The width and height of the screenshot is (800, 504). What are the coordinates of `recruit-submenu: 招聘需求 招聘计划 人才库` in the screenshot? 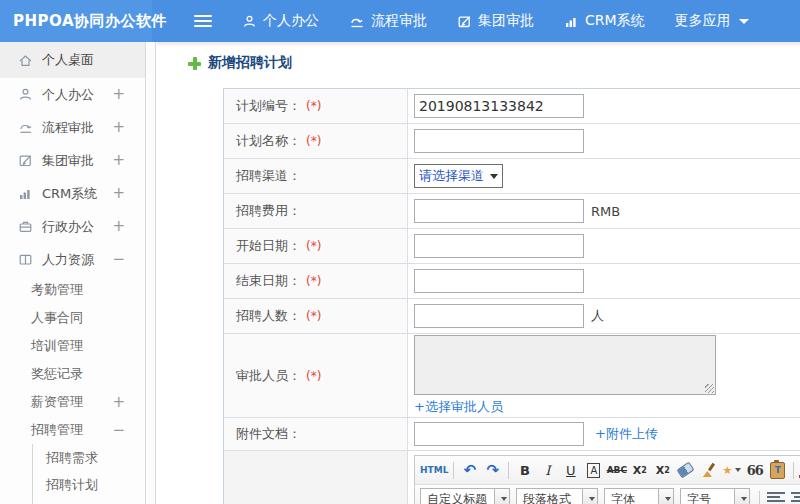 It's located at (88, 474).